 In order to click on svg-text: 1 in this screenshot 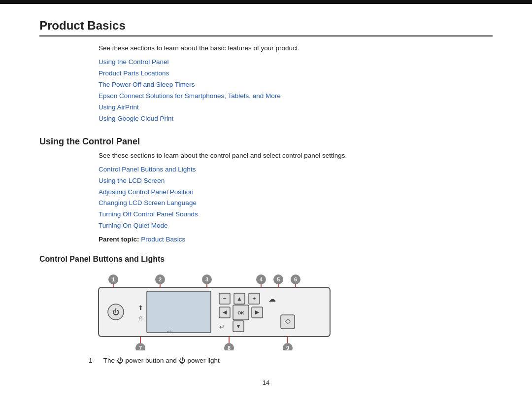, I will do `click(113, 279)`.